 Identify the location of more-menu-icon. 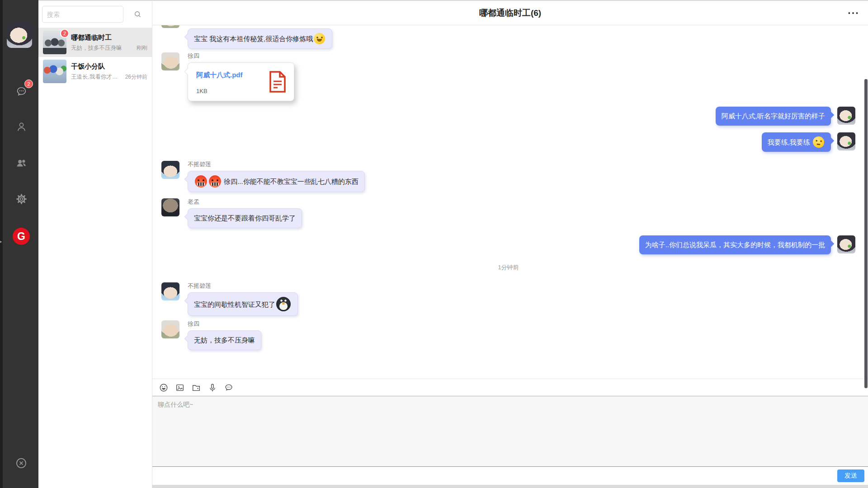
(853, 13).